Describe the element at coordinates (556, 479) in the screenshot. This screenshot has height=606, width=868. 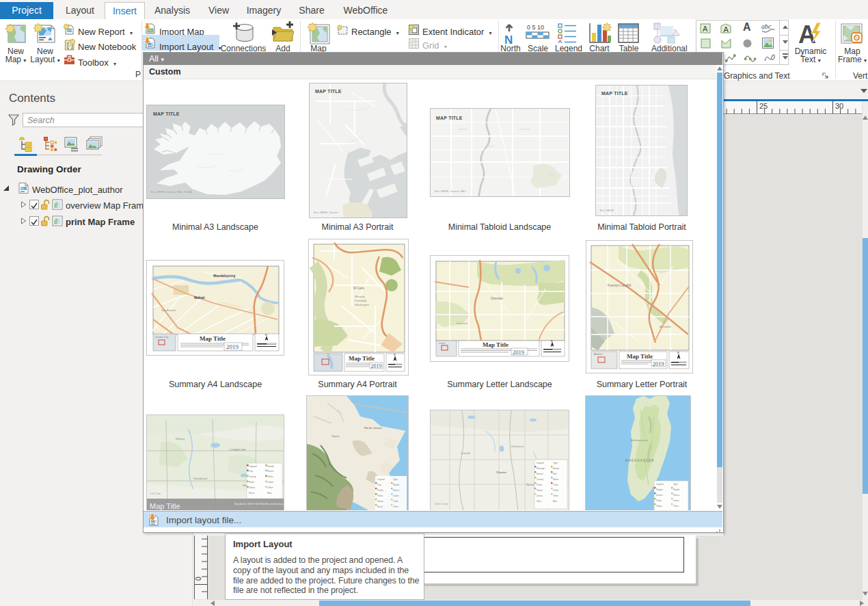
I see `svg-text: Water` at that location.